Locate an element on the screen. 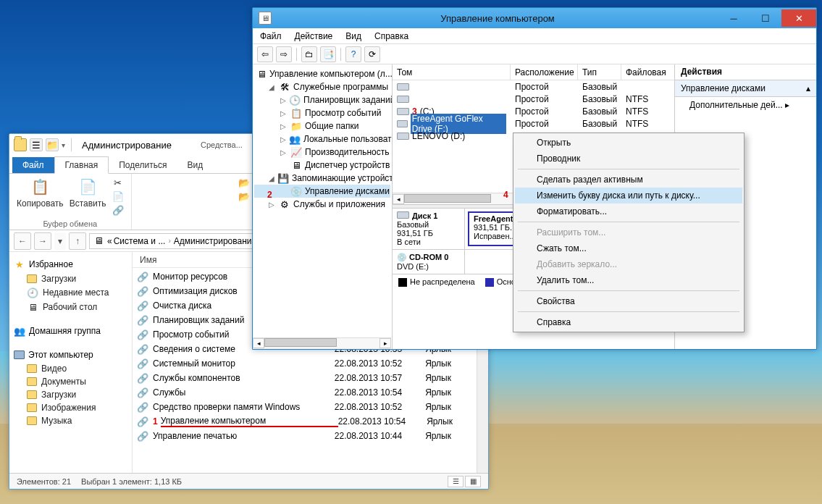 The image size is (822, 504). nav-documents: Документы is located at coordinates (71, 382).